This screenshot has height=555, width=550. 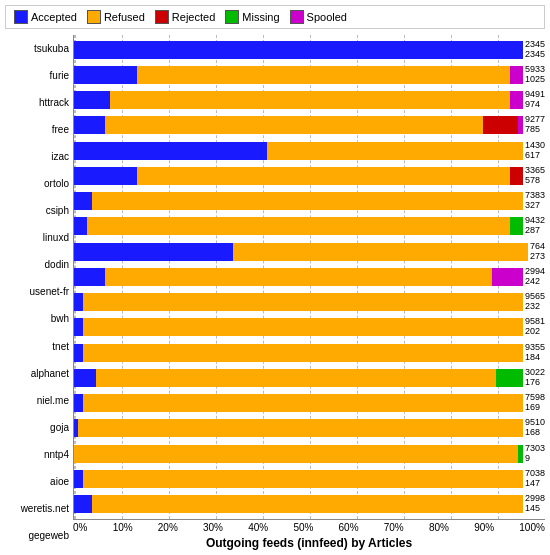 I want to click on bar-value: 287, so click(x=535, y=231).